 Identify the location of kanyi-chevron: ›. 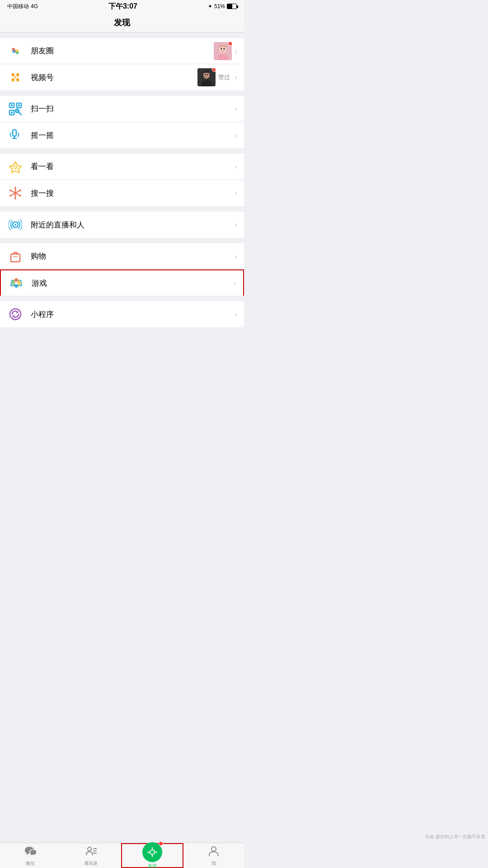
(236, 167).